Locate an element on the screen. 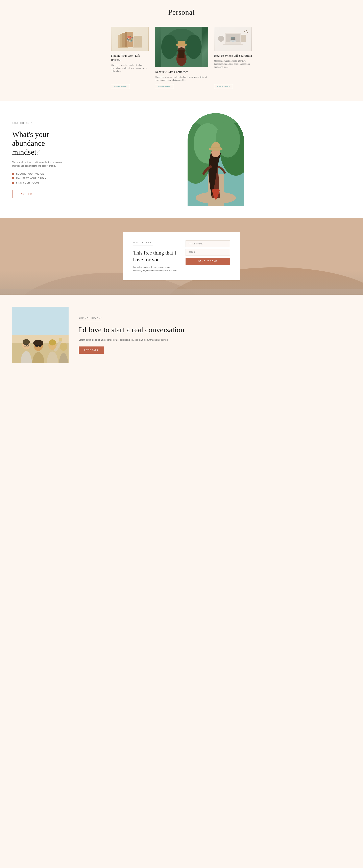  card-3-title: How To Switch Off Your Brain is located at coordinates (233, 56).